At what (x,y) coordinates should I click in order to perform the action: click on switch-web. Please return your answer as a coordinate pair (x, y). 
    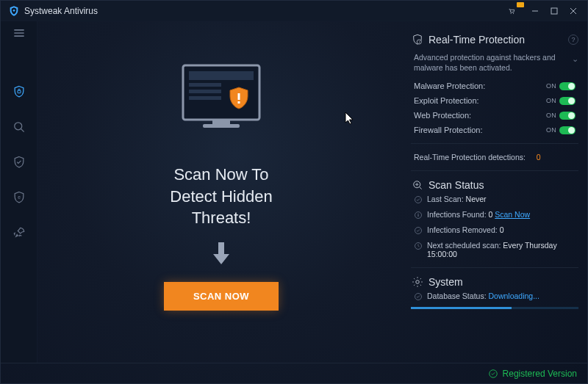
    Looking at the image, I should click on (567, 116).